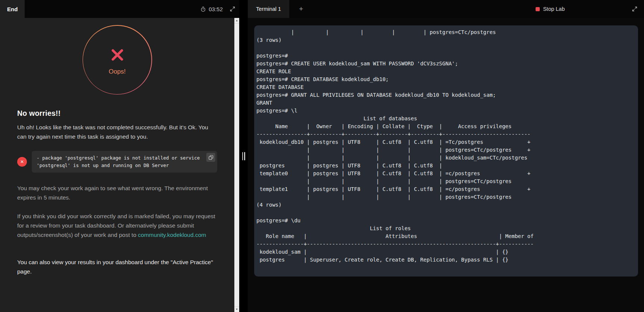 This screenshot has height=312, width=644. Describe the element at coordinates (212, 9) in the screenshot. I see `session-timer: 03:52` at that location.